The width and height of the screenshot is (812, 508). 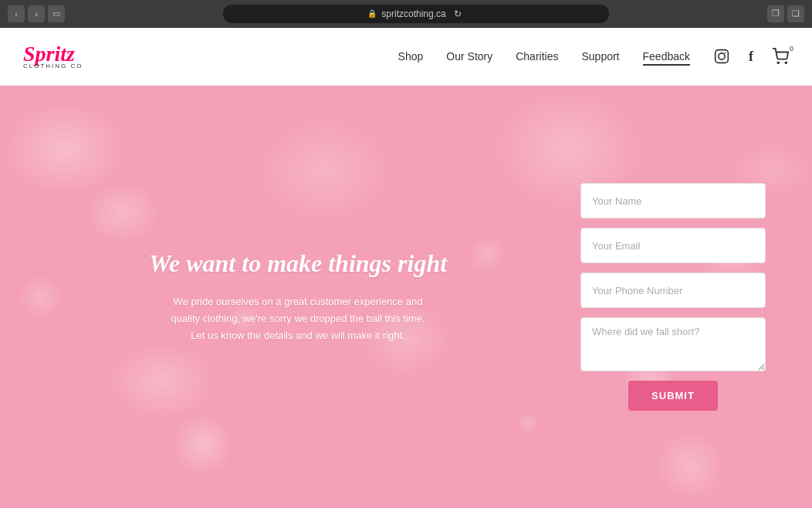 I want to click on cart-icon, so click(x=780, y=56).